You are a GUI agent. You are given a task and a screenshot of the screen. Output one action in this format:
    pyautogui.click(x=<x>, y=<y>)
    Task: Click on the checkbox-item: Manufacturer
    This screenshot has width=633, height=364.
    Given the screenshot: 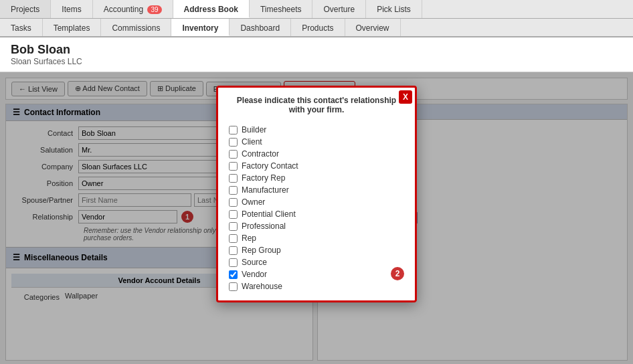 What is the action you would take?
    pyautogui.click(x=316, y=190)
    